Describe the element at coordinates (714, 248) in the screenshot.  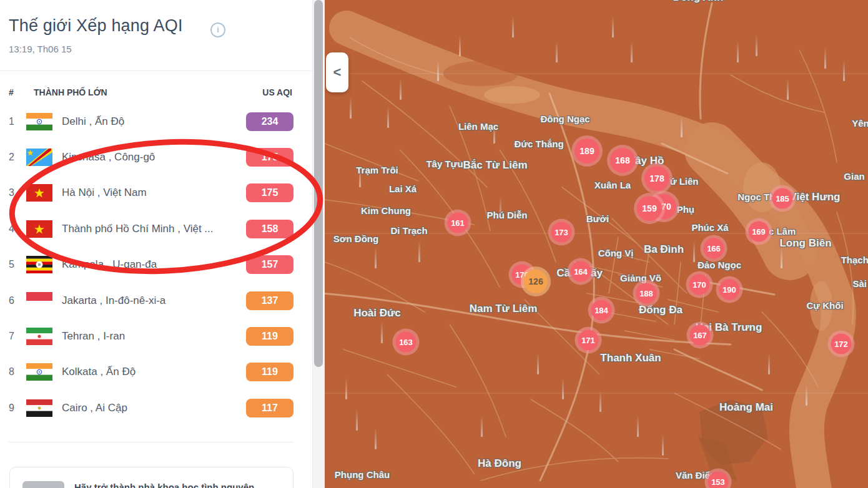
I see `map-aqi-marker: 166` at that location.